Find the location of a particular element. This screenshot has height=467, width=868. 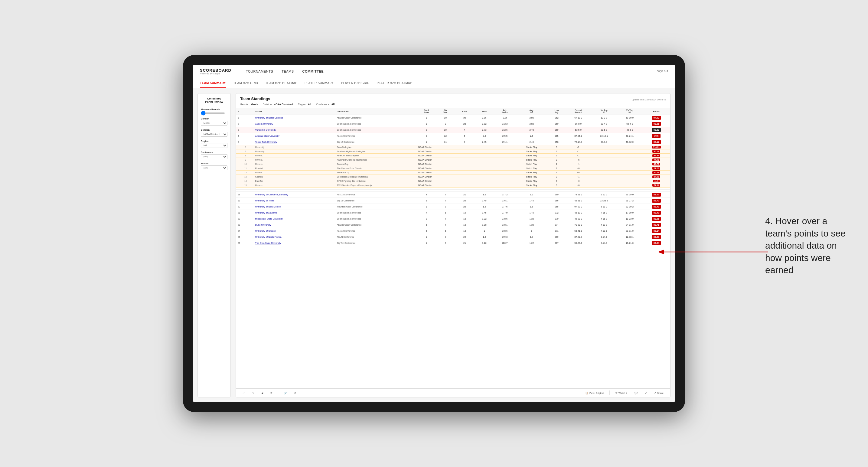

vs50-cell: 50-10-0 is located at coordinates (630, 118).